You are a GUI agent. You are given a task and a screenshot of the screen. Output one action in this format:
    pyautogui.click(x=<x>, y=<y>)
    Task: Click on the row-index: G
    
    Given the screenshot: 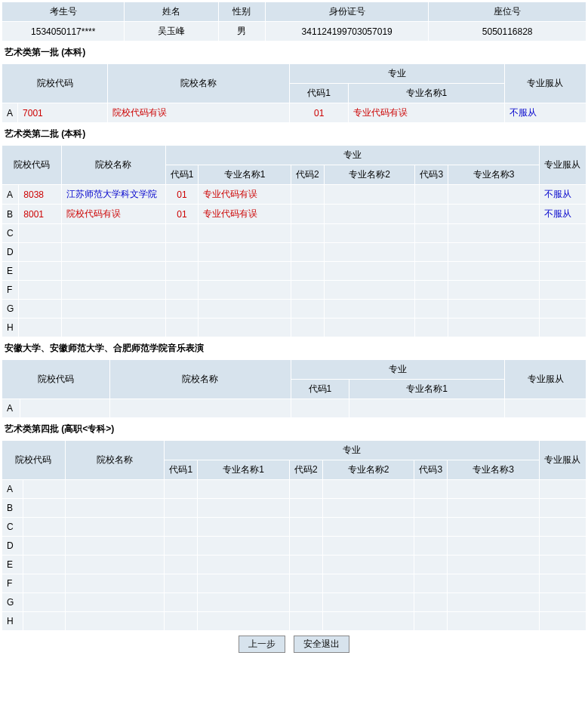 What is the action you would take?
    pyautogui.click(x=11, y=309)
    